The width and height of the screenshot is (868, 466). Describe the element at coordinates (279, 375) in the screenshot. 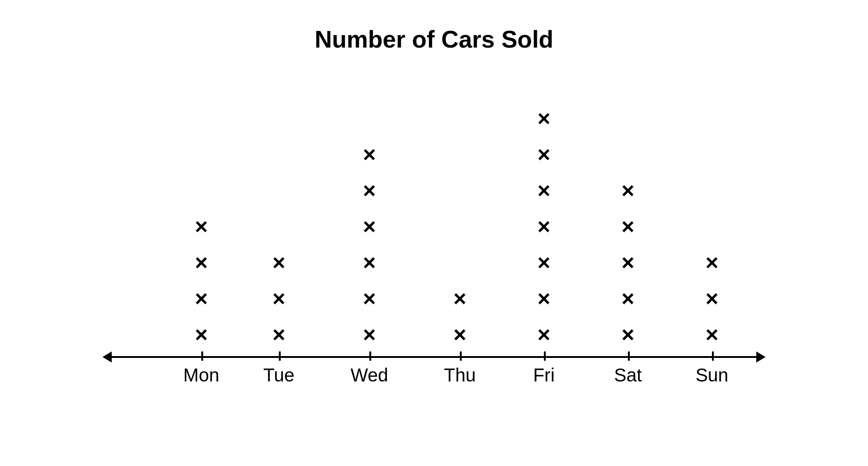

I see `day-label: Tue` at that location.